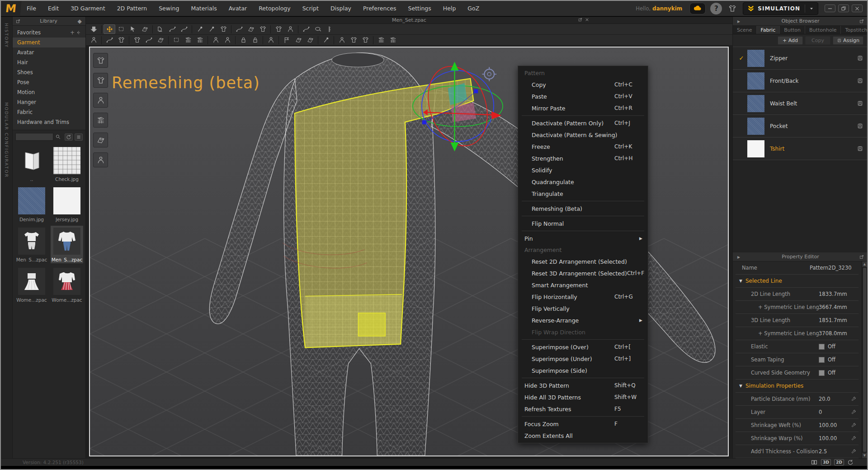  Describe the element at coordinates (49, 72) in the screenshot. I see `category-shoes: Shoes` at that location.